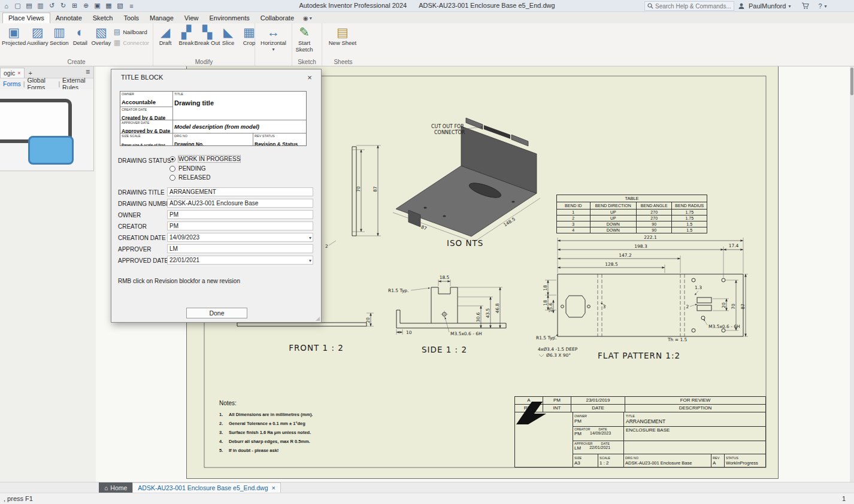  Describe the element at coordinates (210, 159) in the screenshot. I see `wip-label: WORK IN PROGRESS` at that location.